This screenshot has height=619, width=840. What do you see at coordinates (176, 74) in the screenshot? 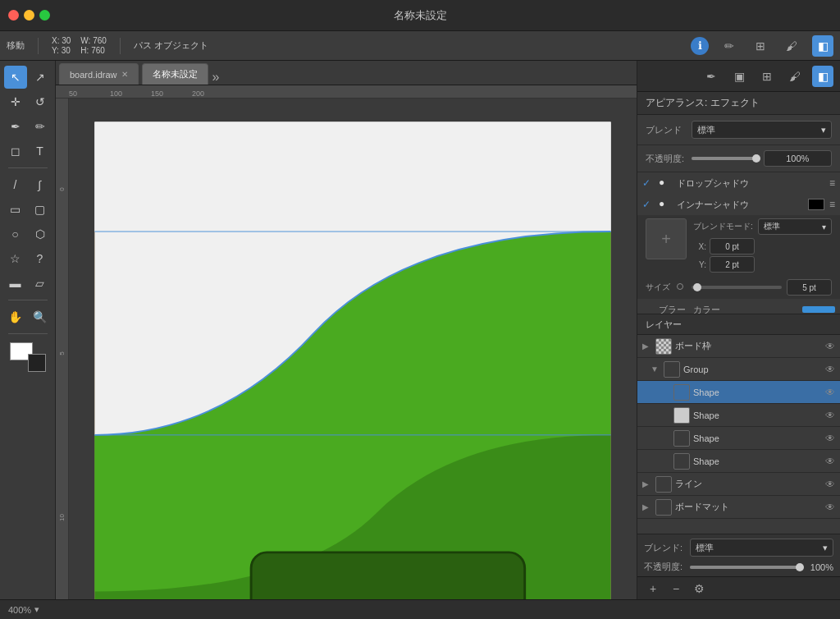
I see `tab-untitled-label: 名称未設定` at bounding box center [176, 74].